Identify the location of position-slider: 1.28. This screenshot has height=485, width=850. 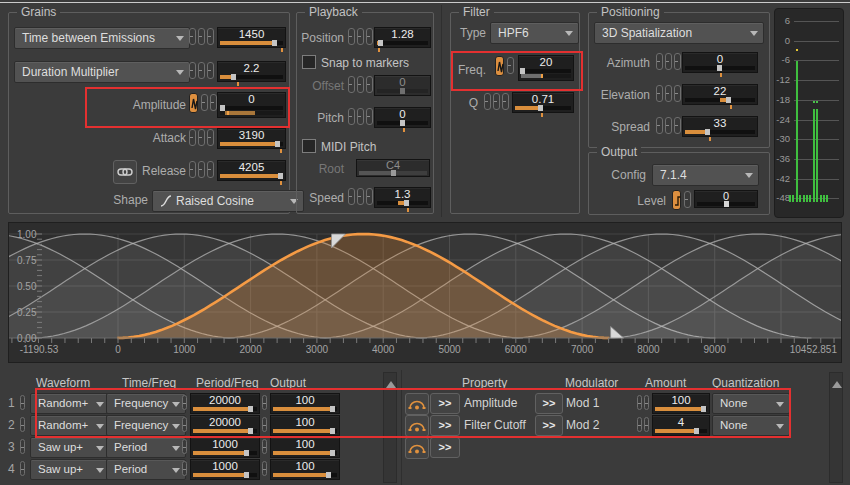
(402, 38).